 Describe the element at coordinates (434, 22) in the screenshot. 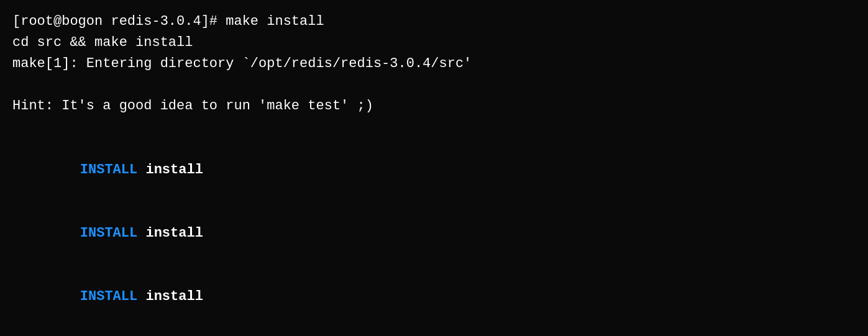

I see `terminal-line-1: [root@bogon redis-3.0.4]# make install` at that location.